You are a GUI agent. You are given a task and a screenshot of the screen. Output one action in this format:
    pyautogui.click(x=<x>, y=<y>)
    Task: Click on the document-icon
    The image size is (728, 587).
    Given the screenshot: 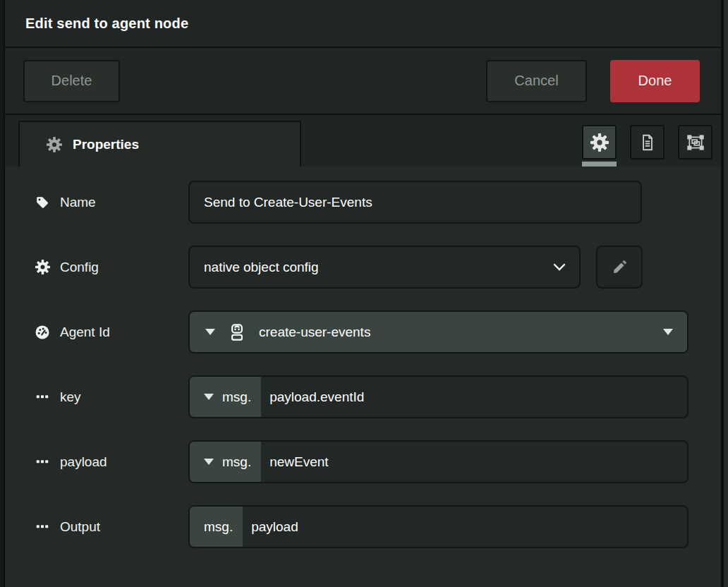 What is the action you would take?
    pyautogui.click(x=648, y=143)
    